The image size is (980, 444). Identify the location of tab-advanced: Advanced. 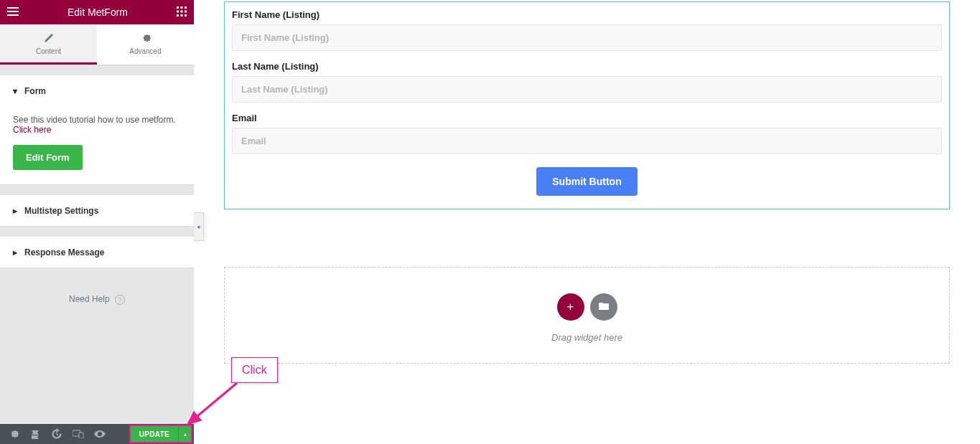
(145, 44).